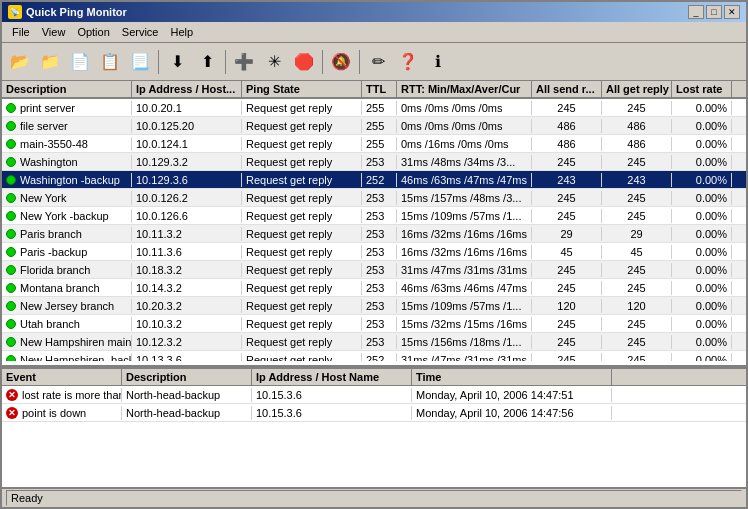  Describe the element at coordinates (512, 377) in the screenshot. I see `event-header-time: Time` at that location.